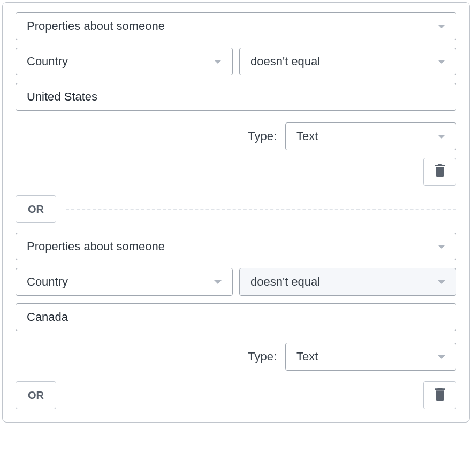  Describe the element at coordinates (236, 97) in the screenshot. I see `value-input: United States` at that location.